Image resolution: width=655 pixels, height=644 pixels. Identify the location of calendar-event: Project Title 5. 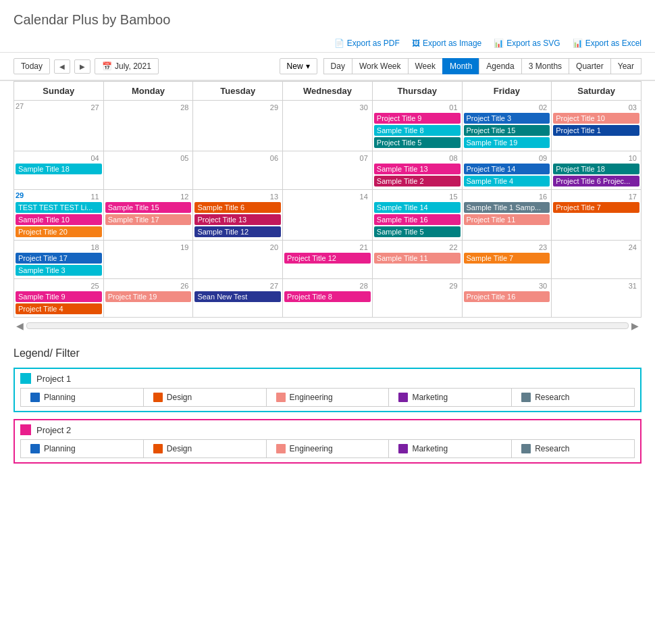
(417, 143).